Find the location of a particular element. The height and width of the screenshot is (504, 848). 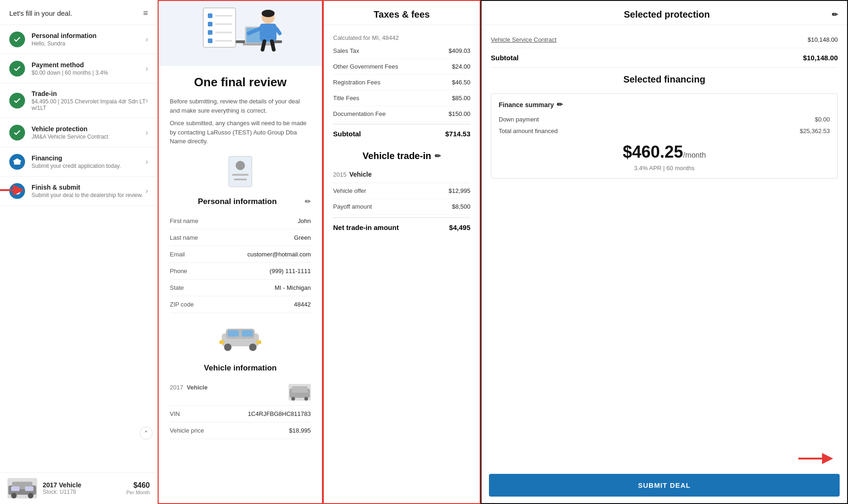

personal-info-header: Personal information ✏ is located at coordinates (240, 202).